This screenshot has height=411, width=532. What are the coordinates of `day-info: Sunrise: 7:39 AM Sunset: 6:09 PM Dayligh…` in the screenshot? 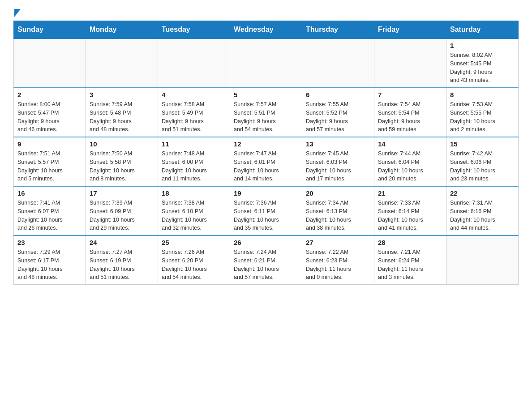 It's located at (122, 216).